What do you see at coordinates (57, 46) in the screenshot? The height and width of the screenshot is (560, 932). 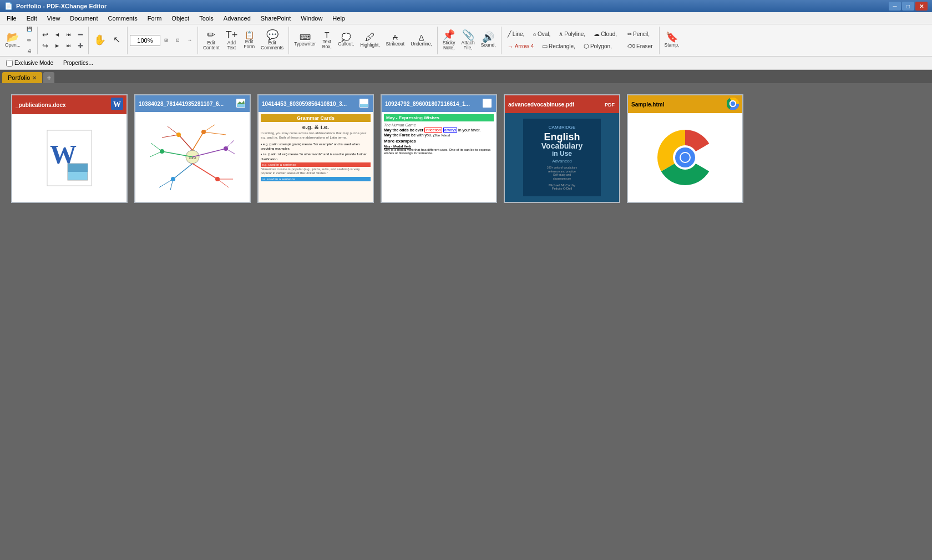 I see `fwd-button: ▶` at bounding box center [57, 46].